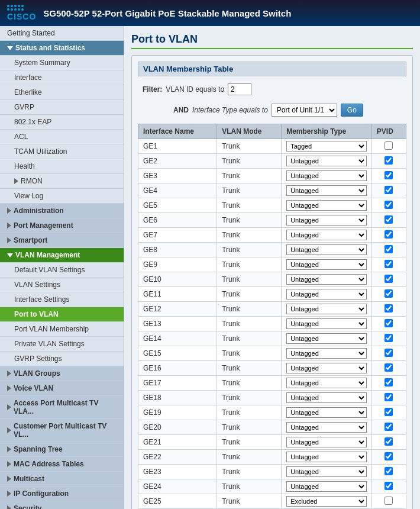 The width and height of the screenshot is (420, 509). What do you see at coordinates (62, 167) in the screenshot?
I see `sidebar-item-health: Health` at bounding box center [62, 167].